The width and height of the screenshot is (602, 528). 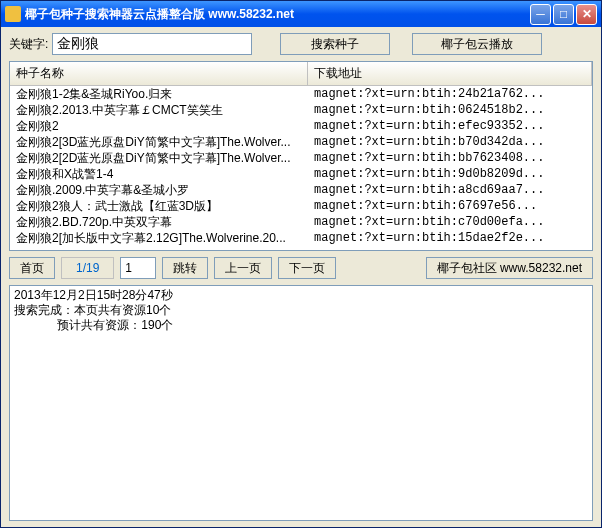 What do you see at coordinates (301, 326) in the screenshot?
I see `log-line: 预计共有资源：190个` at bounding box center [301, 326].